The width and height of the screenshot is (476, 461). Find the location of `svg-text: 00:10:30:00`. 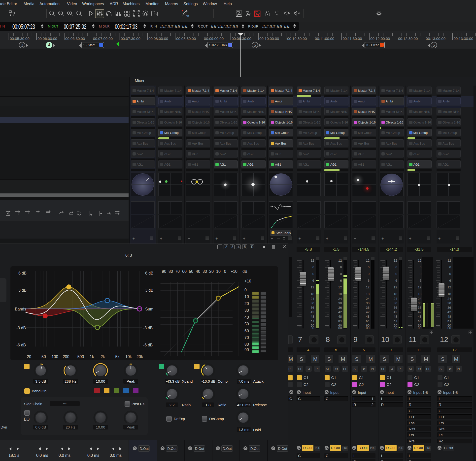

svg-text: 00:10:30:00 is located at coordinates (297, 39).